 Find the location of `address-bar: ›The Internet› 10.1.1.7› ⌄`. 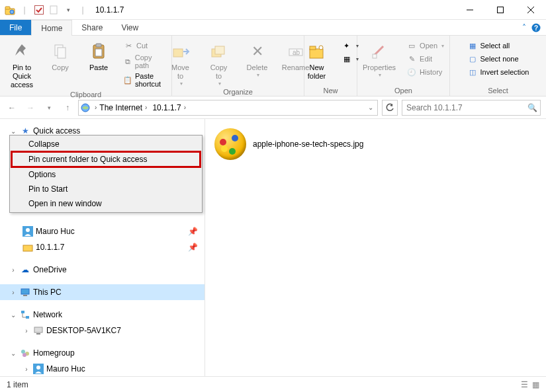

address-bar: ›The Internet› 10.1.1.7› ⌄ is located at coordinates (228, 108).